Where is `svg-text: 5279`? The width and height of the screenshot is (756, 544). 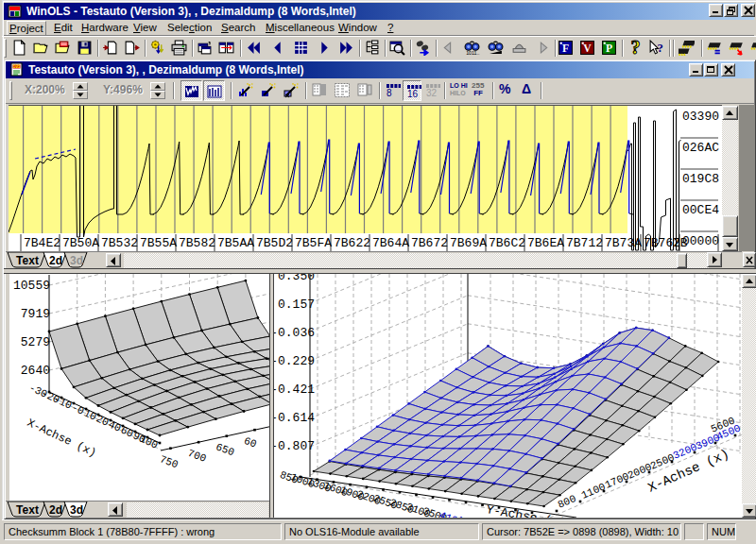 svg-text: 5279 is located at coordinates (36, 342).